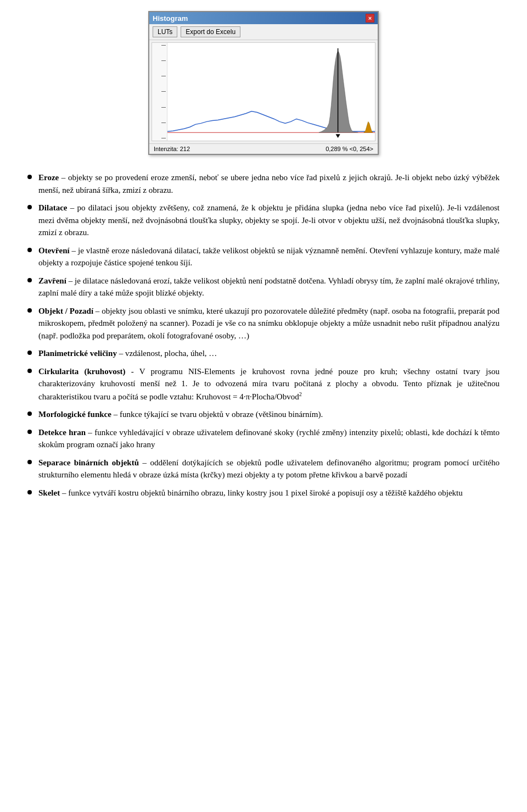  What do you see at coordinates (264, 414) in the screenshot?
I see `list-item: Morfologické funkce – funkce týkající se…` at bounding box center [264, 414].